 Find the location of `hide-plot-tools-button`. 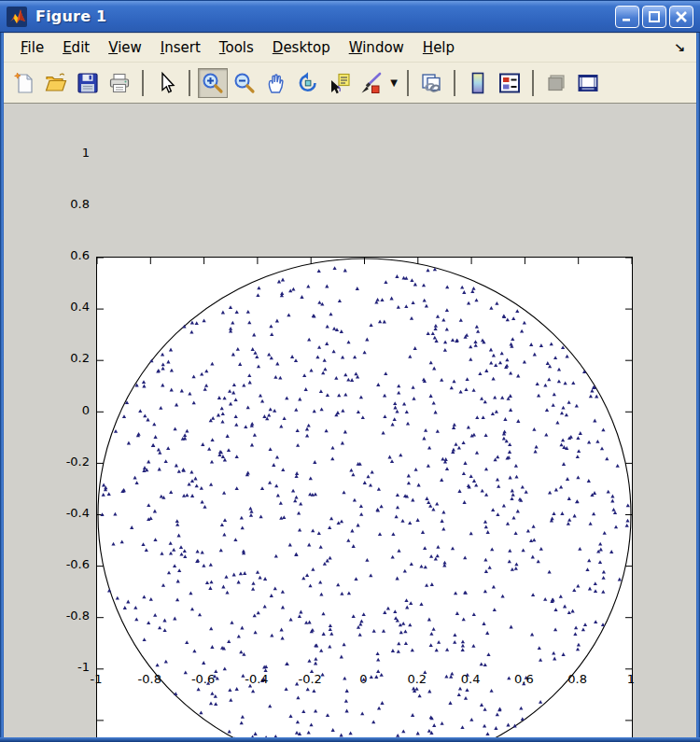

hide-plot-tools-button is located at coordinates (556, 83).